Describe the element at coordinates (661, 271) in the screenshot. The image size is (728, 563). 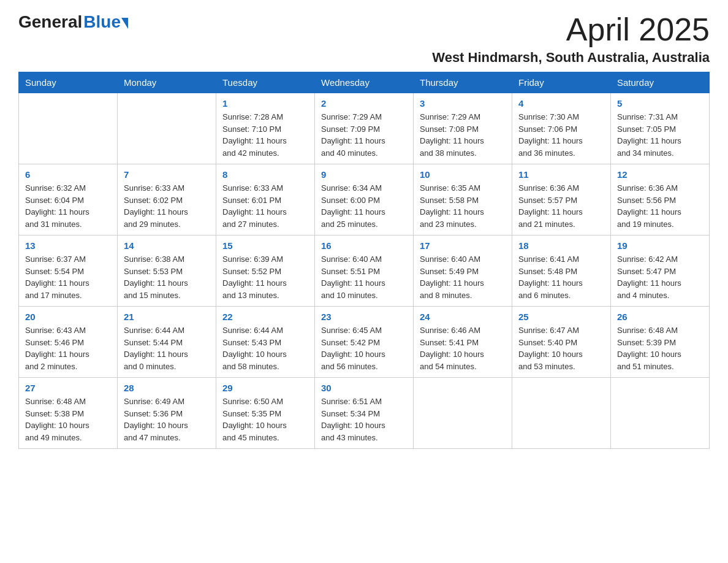
I see `calendar-cell: 19Sunrise: 6:42 AM Sunset: 5:47 PM Dayli…` at that location.